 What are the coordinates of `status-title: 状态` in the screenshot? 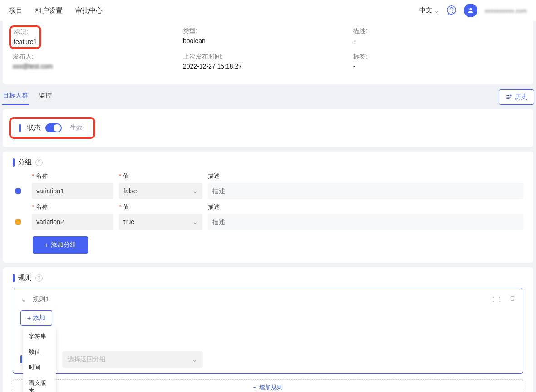 It's located at (34, 128).